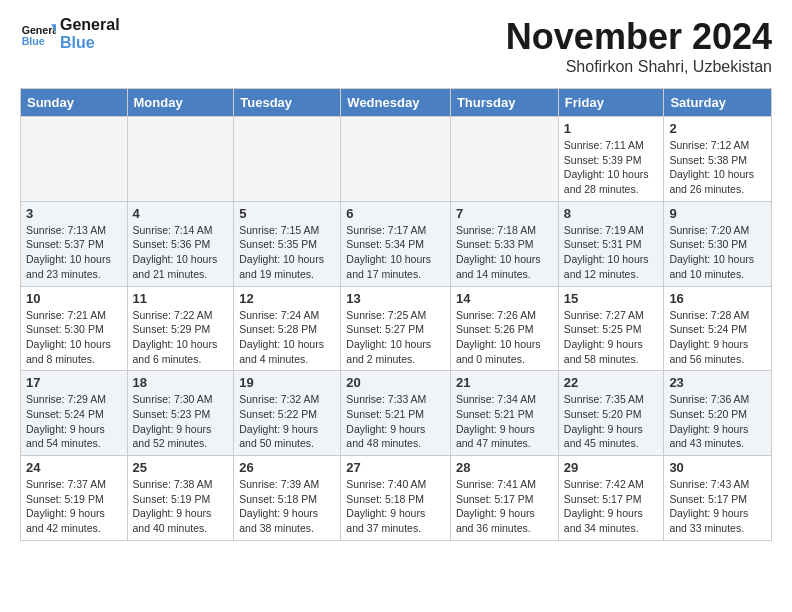 The image size is (792, 612). I want to click on day-number: 22, so click(612, 382).